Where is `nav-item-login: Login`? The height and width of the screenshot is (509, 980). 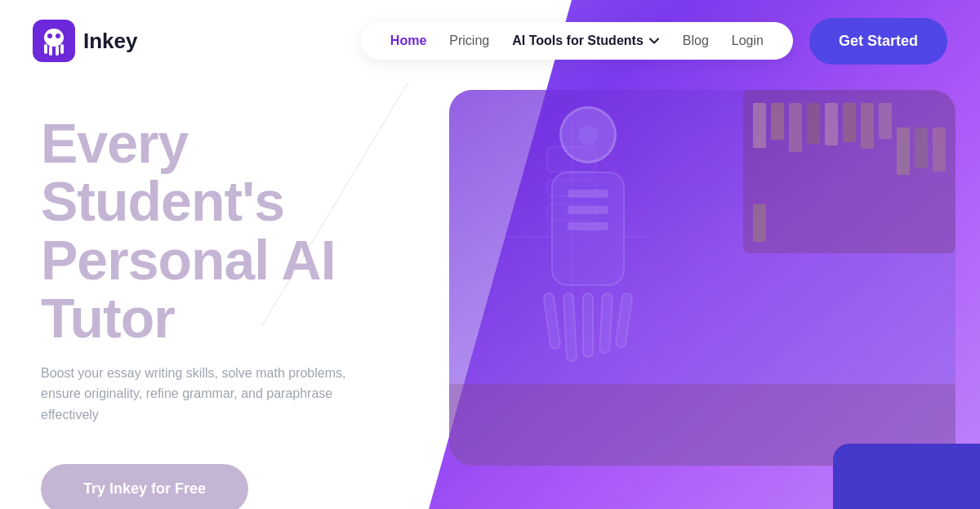
nav-item-login: Login is located at coordinates (748, 41).